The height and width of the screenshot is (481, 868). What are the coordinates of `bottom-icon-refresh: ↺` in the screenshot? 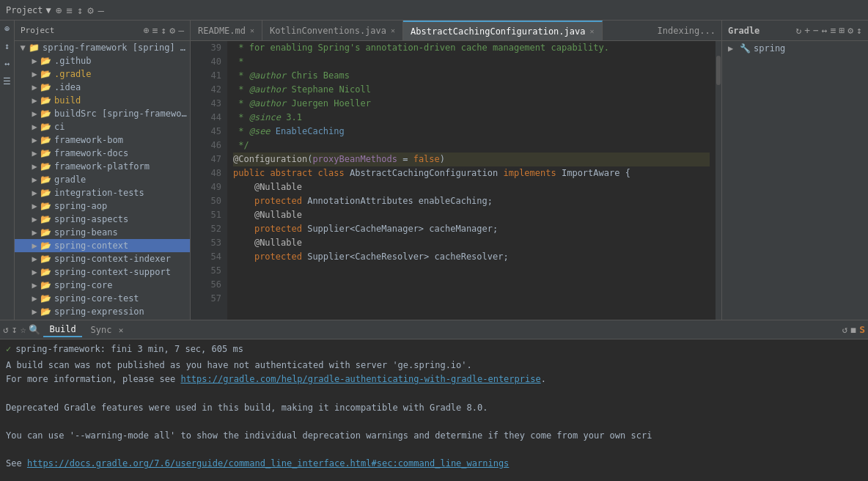 It's located at (6, 330).